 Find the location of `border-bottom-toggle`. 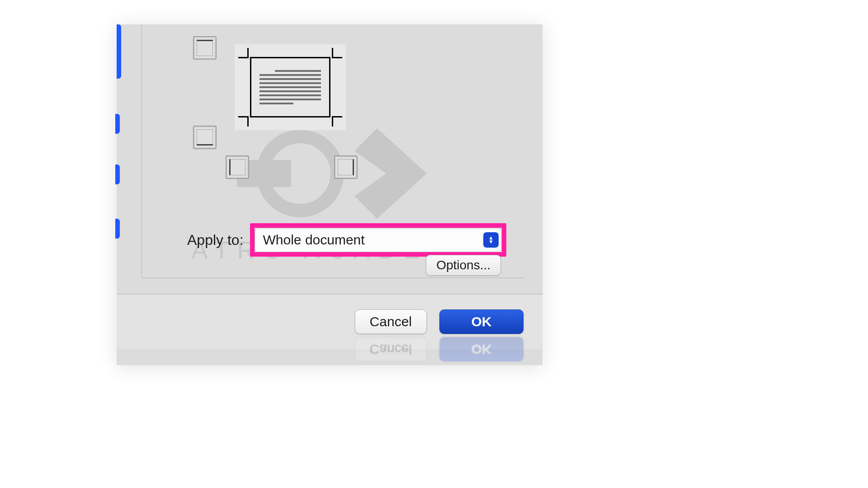

border-bottom-toggle is located at coordinates (205, 137).